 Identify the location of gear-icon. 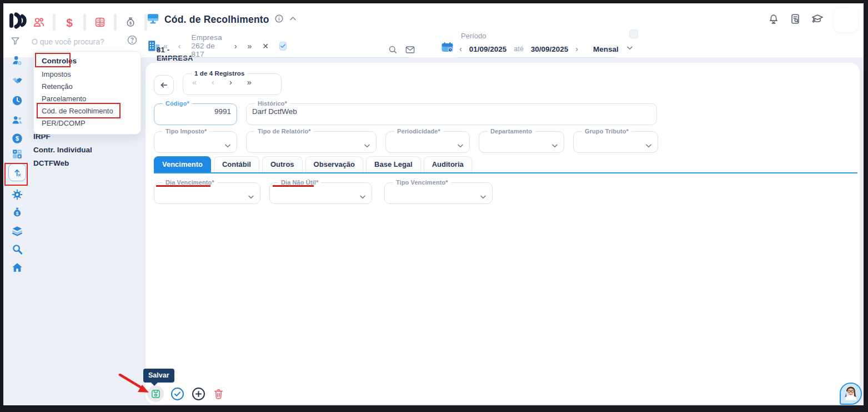
(17, 195).